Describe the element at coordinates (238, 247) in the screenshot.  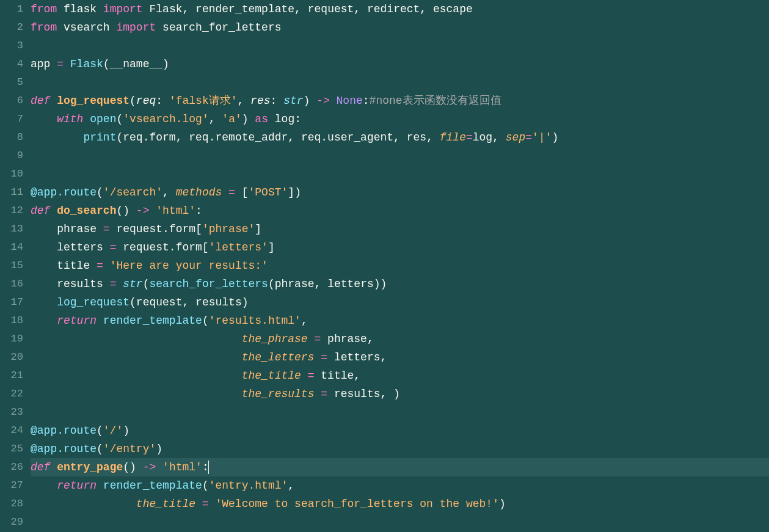
I see `dict-key: 'letters'` at that location.